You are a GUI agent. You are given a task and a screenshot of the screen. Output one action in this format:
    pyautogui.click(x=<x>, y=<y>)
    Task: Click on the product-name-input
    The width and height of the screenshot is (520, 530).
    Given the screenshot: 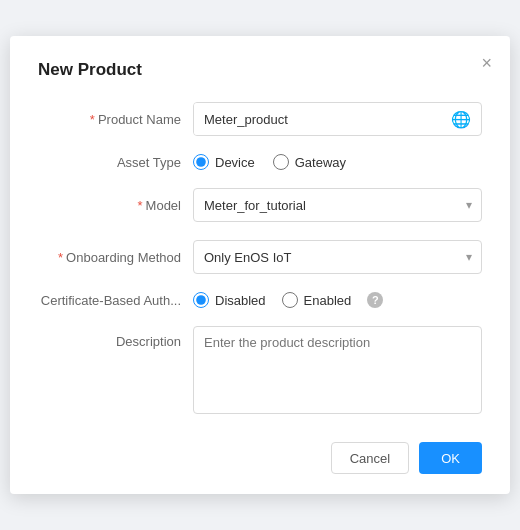 What is the action you would take?
    pyautogui.click(x=318, y=119)
    